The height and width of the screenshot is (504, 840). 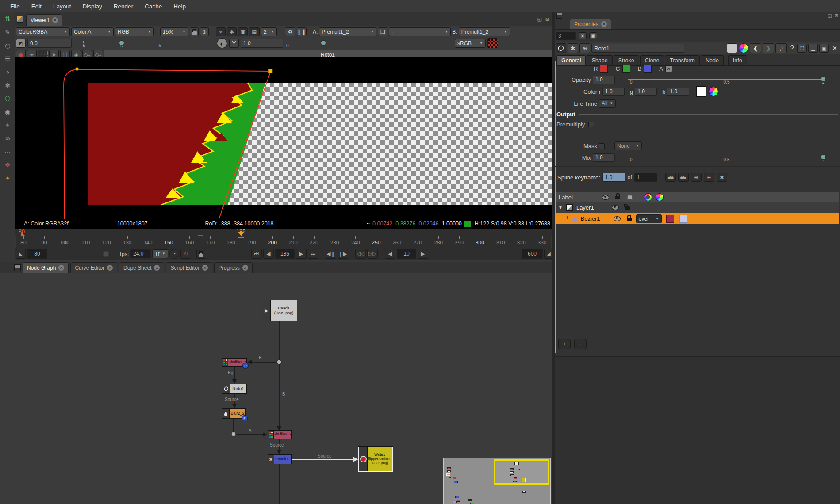 I want to click on gamma-icon: Y, so click(x=234, y=43).